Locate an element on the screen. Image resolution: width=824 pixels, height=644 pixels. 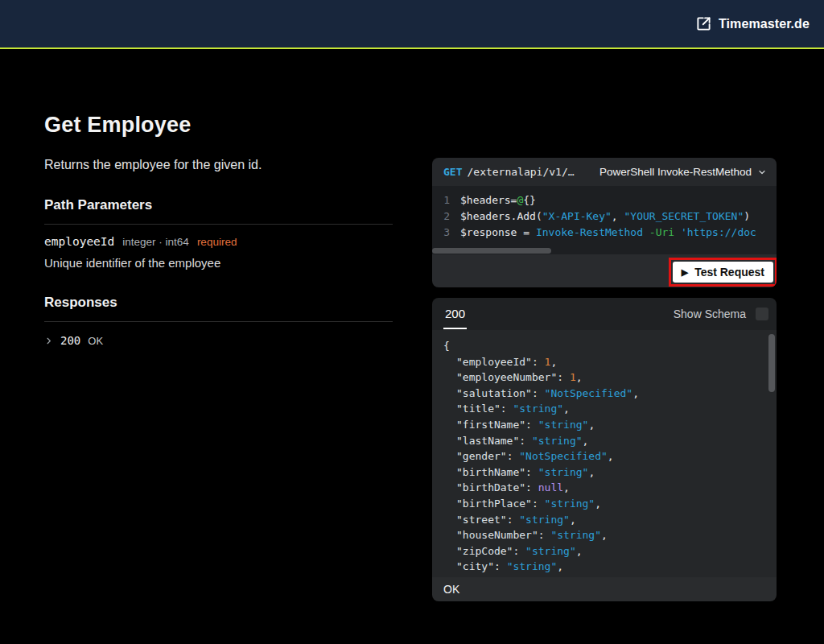
http-method-badge: GET is located at coordinates (452, 172).